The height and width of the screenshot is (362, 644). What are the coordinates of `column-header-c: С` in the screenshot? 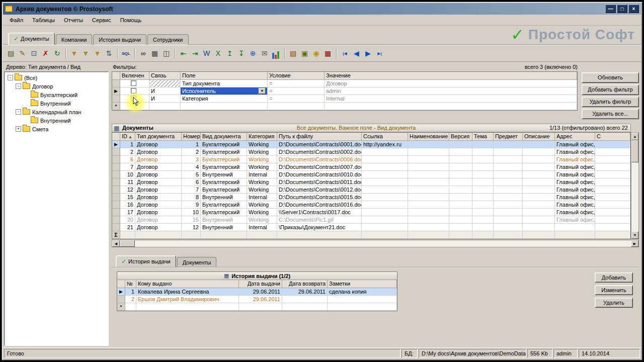 It's located at (613, 137).